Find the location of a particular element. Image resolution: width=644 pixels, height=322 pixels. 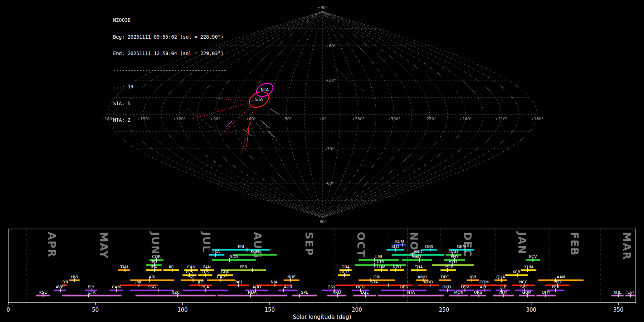

count-sta: STA: 5 is located at coordinates (170, 104).